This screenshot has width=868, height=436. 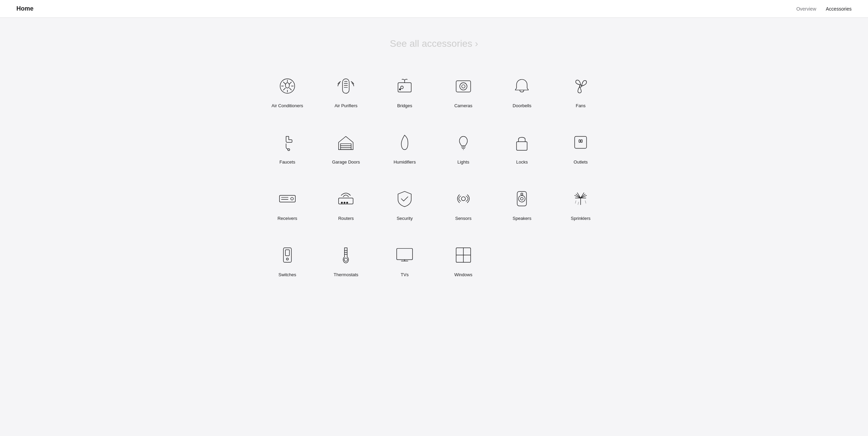 What do you see at coordinates (346, 255) in the screenshot?
I see `thermostats-icon` at bounding box center [346, 255].